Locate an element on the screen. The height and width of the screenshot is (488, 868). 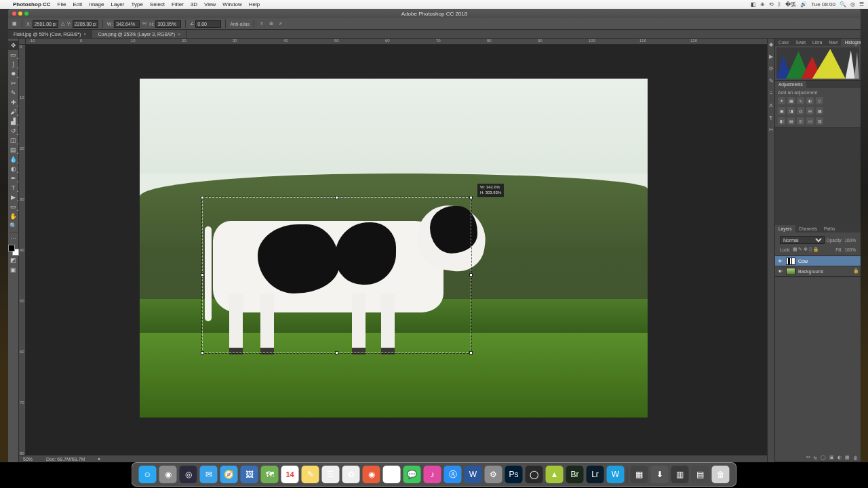
tab-swat: Swat is located at coordinates (801, 42).